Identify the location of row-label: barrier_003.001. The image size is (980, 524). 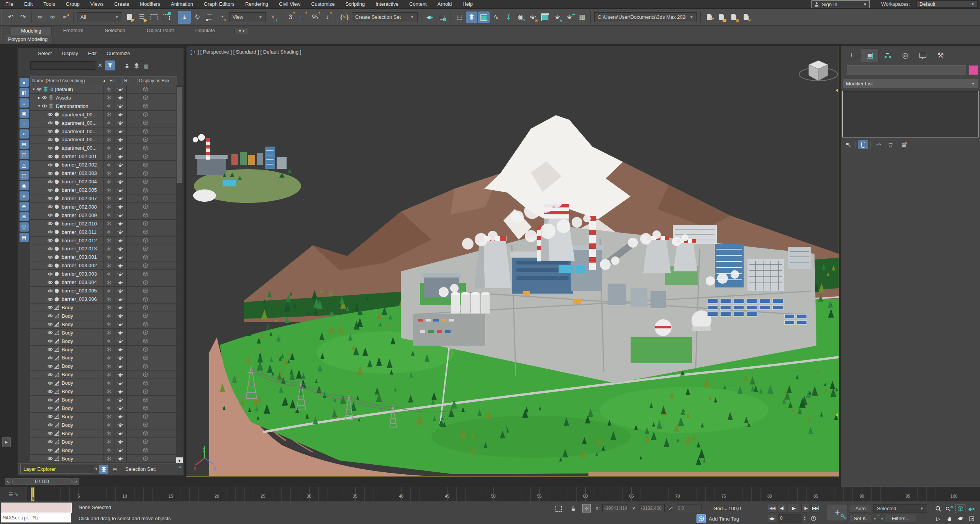
(79, 257).